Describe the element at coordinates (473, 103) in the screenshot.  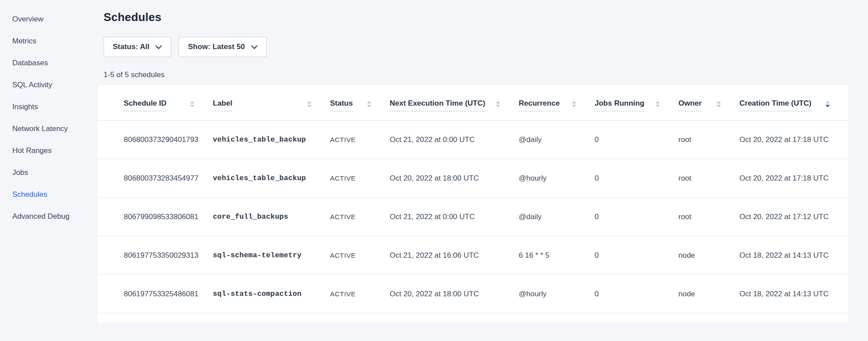
I see `table-header-row: Schedule IDLabelStatusNext Execution Tim…` at that location.